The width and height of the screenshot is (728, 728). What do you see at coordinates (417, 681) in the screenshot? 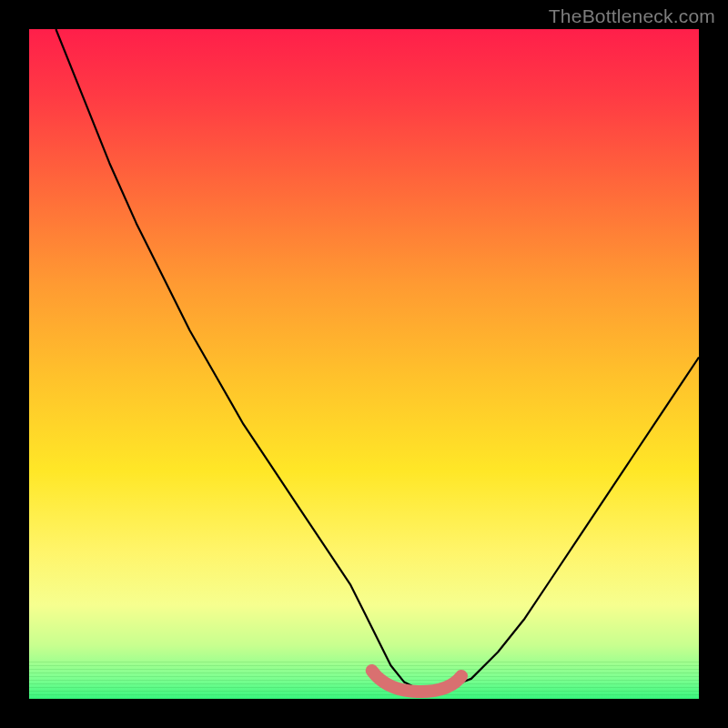
I see `optimal-region-marker` at bounding box center [417, 681].